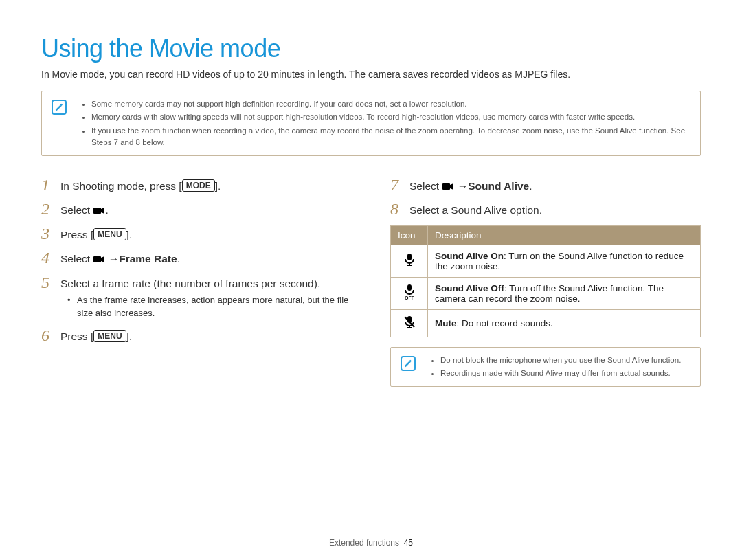 The height and width of the screenshot is (560, 742). What do you see at coordinates (446, 323) in the screenshot?
I see `option-title: Mute` at bounding box center [446, 323].